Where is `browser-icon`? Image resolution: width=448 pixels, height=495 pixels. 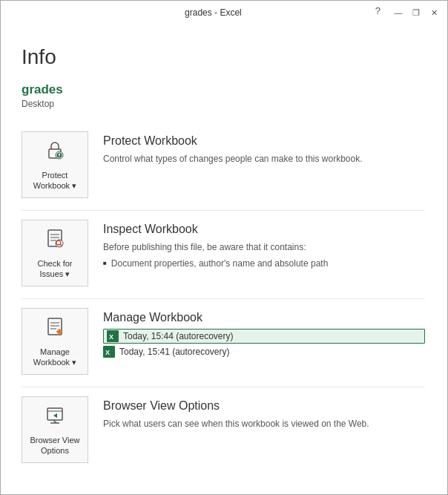 browser-icon is located at coordinates (55, 417).